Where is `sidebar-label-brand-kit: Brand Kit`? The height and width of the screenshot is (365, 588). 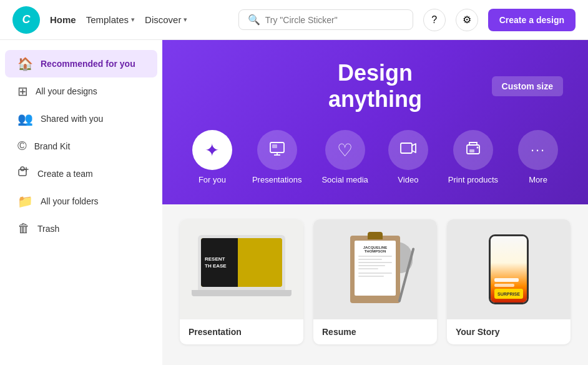
sidebar-label-brand-kit: Brand Kit is located at coordinates (52, 146).